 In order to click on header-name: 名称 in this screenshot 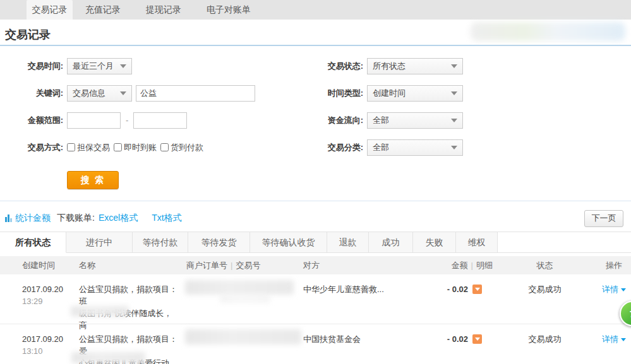, I will do `click(133, 265)`.